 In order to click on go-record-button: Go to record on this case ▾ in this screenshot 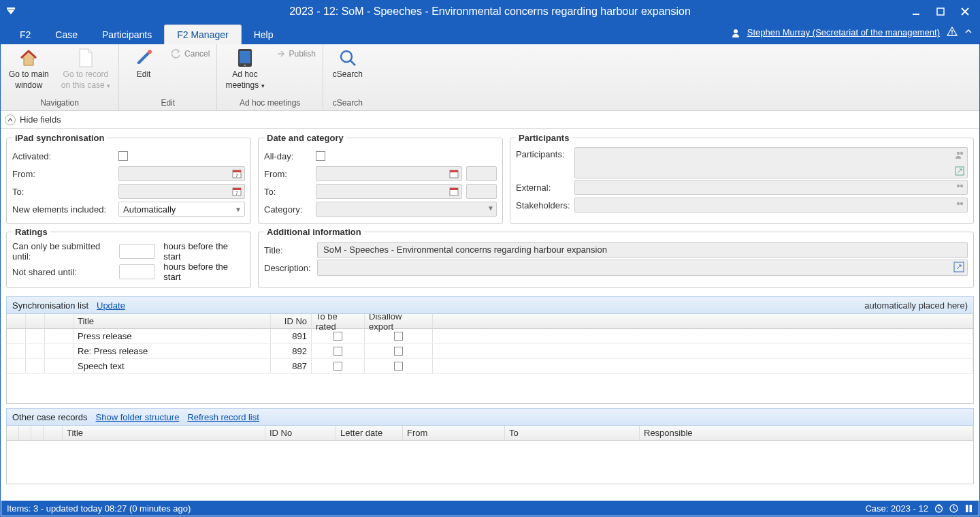, I will do `click(86, 69)`.